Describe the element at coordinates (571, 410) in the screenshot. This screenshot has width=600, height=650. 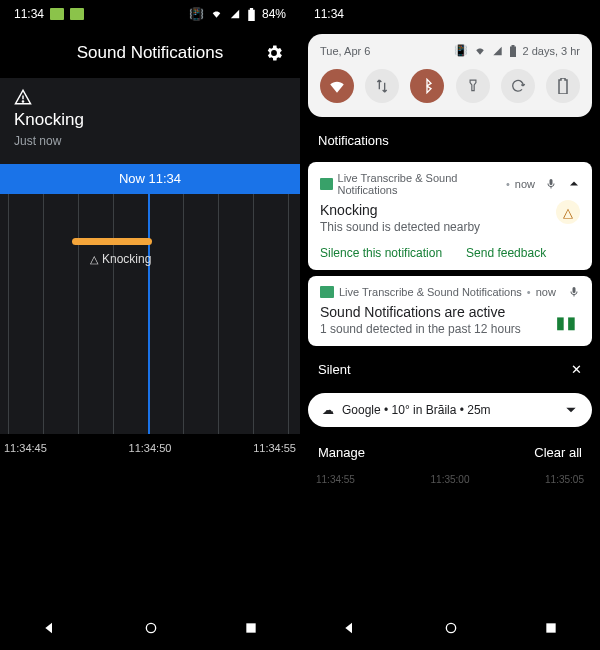
I see `expand-icon` at that location.